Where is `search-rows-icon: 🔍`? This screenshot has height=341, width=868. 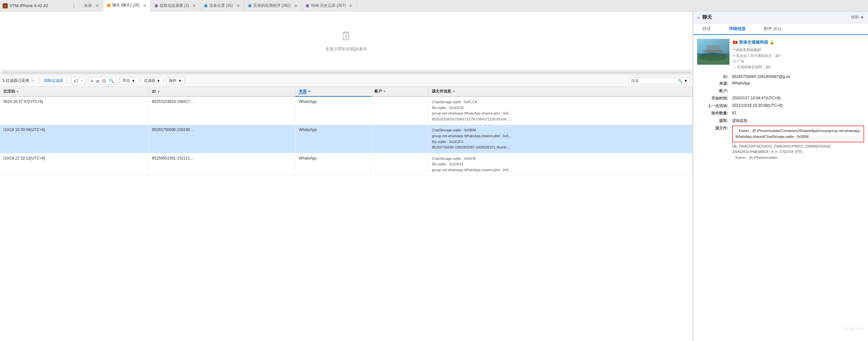
search-rows-icon: 🔍 is located at coordinates (112, 81).